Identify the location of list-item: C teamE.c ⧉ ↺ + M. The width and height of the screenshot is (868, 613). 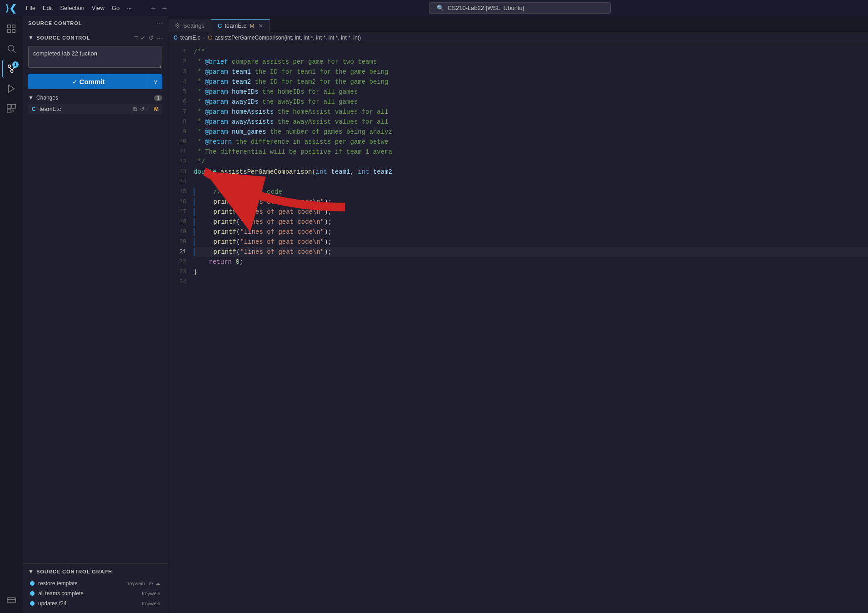
(95, 109).